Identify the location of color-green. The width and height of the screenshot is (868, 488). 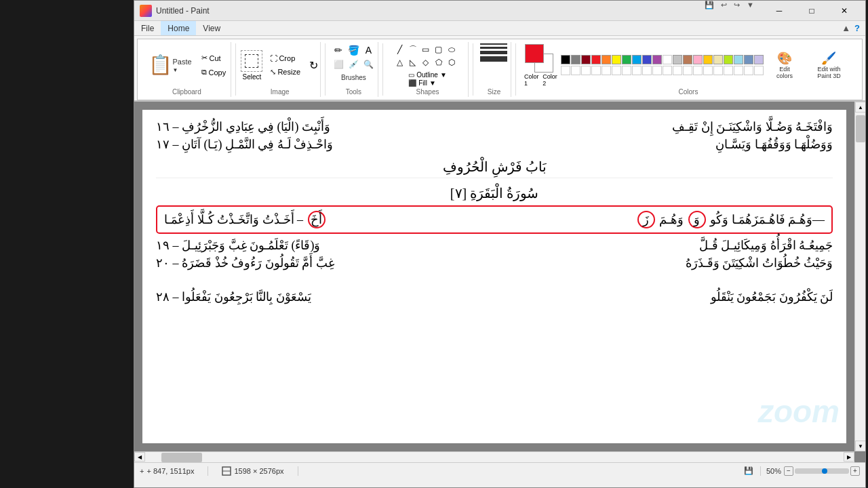
(627, 60).